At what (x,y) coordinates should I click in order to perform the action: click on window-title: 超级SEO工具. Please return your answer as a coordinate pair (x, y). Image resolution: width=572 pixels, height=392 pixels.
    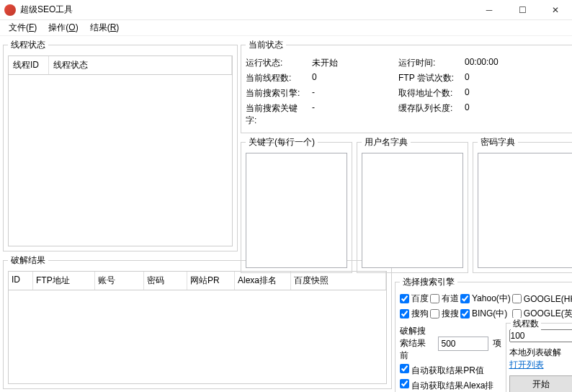
    Looking at the image, I should click on (246, 10).